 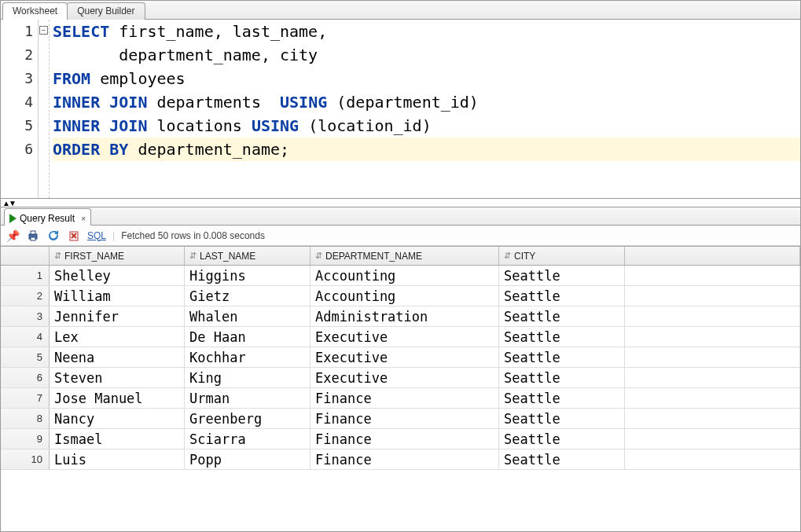 I want to click on code-line: INNER JOIN departments USING (department…, so click(x=426, y=102).